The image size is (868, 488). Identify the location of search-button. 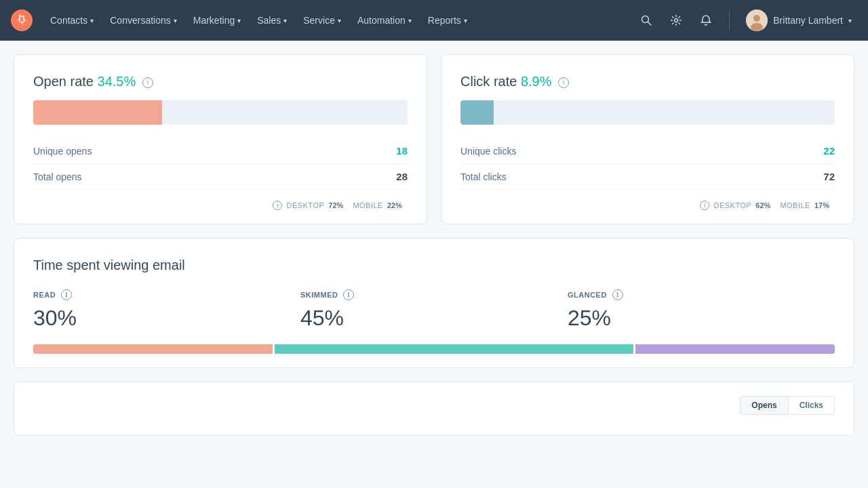
(646, 20).